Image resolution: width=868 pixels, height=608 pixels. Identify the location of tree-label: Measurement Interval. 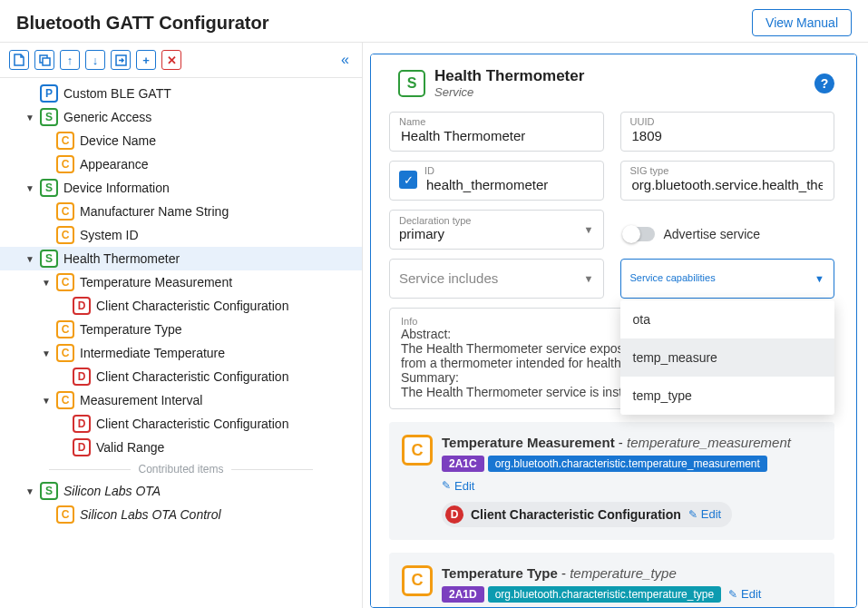
(141, 400).